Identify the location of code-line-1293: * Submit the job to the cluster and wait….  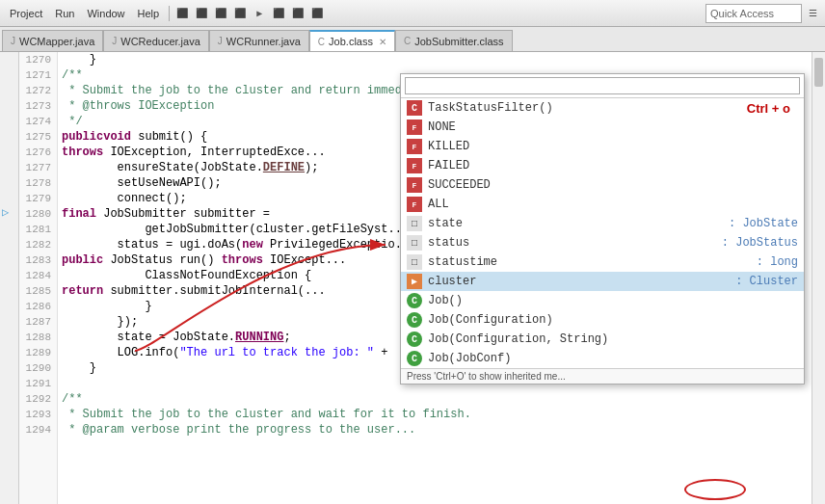
(435, 414).